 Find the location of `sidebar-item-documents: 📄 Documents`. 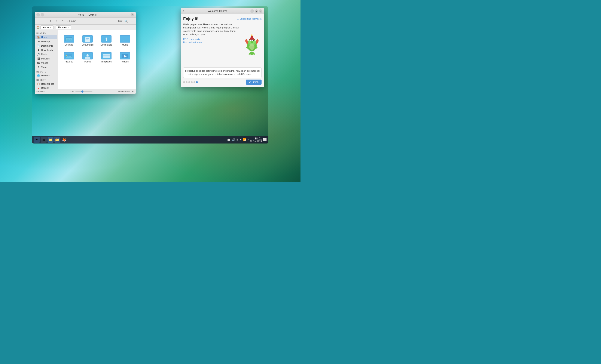

sidebar-item-documents: 📄 Documents is located at coordinates (46, 46).